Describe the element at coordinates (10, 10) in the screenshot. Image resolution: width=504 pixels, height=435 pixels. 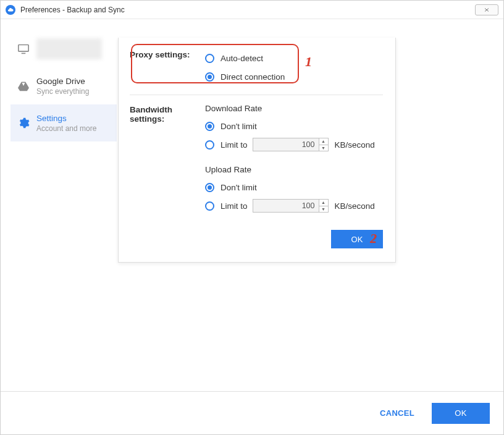
I see `app-cloud-icon` at that location.